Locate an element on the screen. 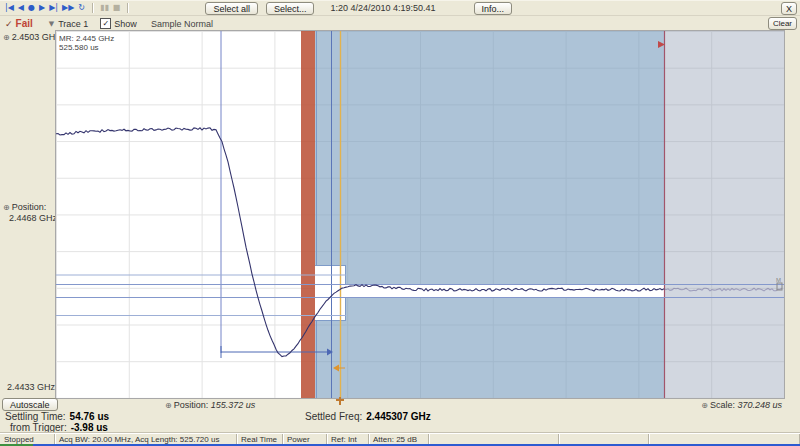 The width and height of the screenshot is (800, 446). x-axis-scale-value: 370.248 us is located at coordinates (760, 405).